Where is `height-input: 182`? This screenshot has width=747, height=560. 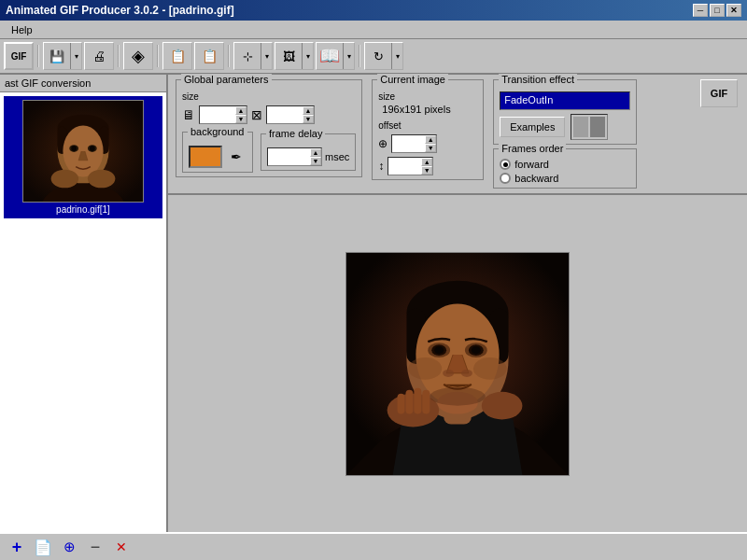 height-input: 182 is located at coordinates (285, 115).